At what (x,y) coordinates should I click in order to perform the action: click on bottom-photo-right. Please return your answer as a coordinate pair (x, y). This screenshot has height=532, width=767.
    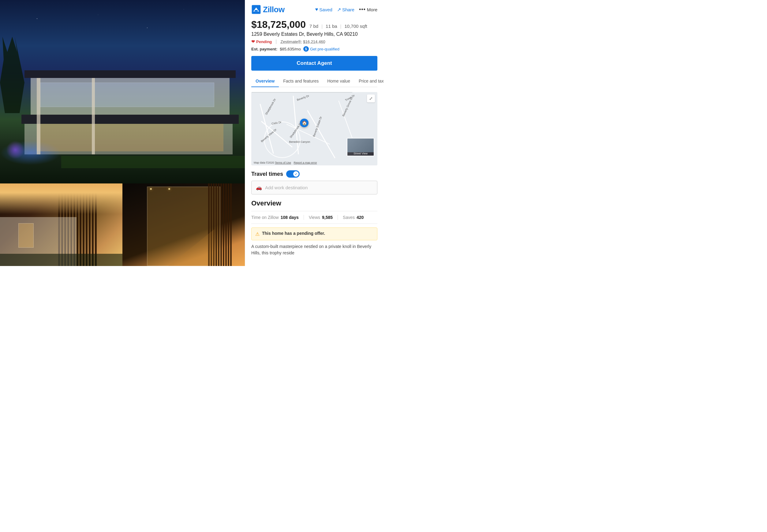
    Looking at the image, I should click on (183, 225).